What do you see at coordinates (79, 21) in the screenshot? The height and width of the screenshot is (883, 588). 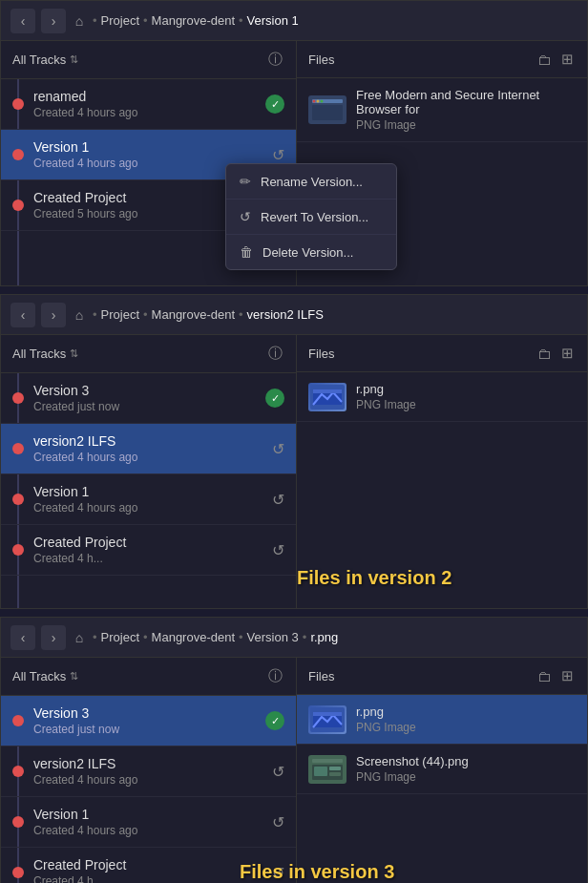 I see `home-icon-1: ⌂` at bounding box center [79, 21].